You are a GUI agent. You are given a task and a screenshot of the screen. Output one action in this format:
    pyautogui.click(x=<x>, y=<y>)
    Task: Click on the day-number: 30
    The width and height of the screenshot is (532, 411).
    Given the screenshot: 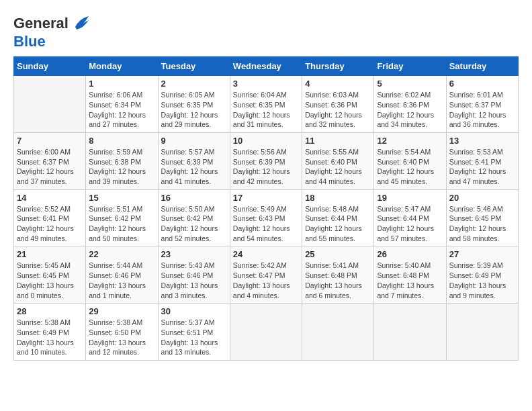 What is the action you would take?
    pyautogui.click(x=194, y=312)
    